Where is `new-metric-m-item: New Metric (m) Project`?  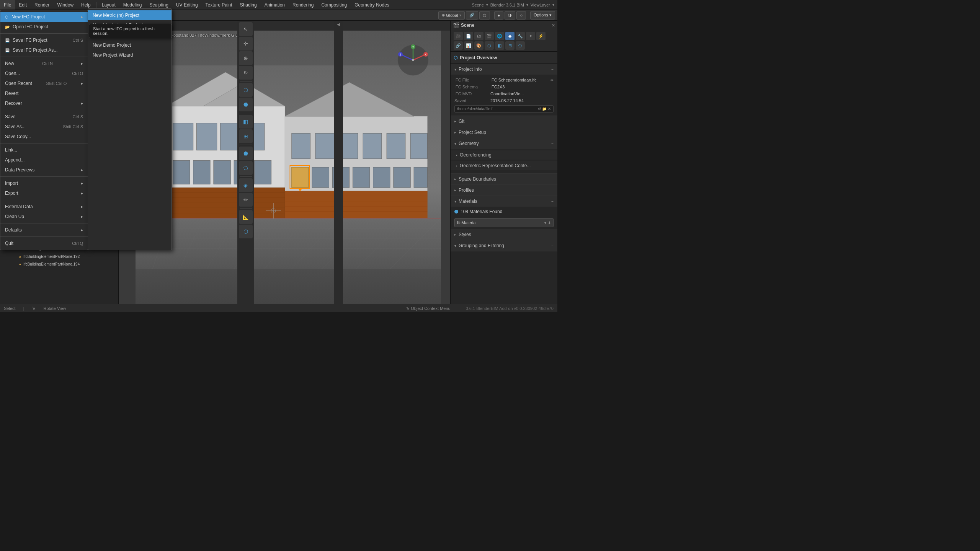 new-metric-m-item: New Metric (m) Project is located at coordinates (130, 15).